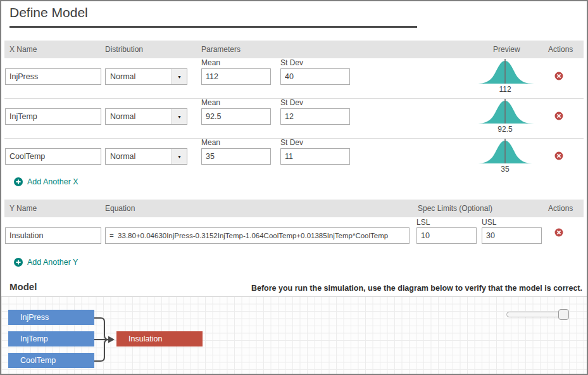  Describe the element at coordinates (160, 339) in the screenshot. I see `diagram-node-insulation: Insulation` at that location.